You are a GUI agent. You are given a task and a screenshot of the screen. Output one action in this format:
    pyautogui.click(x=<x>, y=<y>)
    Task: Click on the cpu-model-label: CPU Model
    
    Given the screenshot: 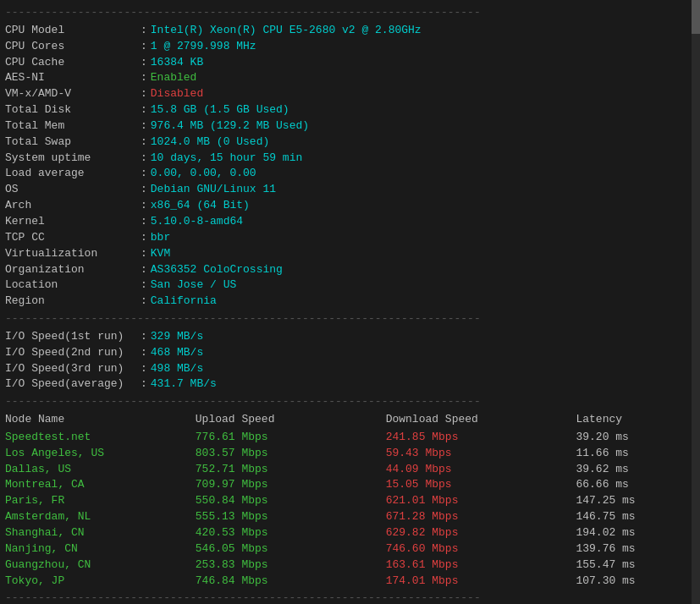 What is the action you would take?
    pyautogui.click(x=73, y=30)
    